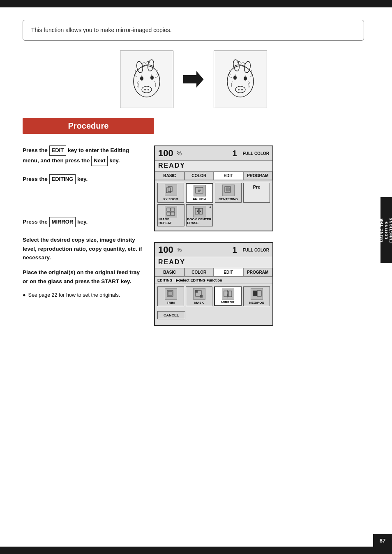 The height and width of the screenshot is (554, 392). What do you see at coordinates (58, 150) in the screenshot?
I see `edit-key: EDIT` at bounding box center [58, 150].